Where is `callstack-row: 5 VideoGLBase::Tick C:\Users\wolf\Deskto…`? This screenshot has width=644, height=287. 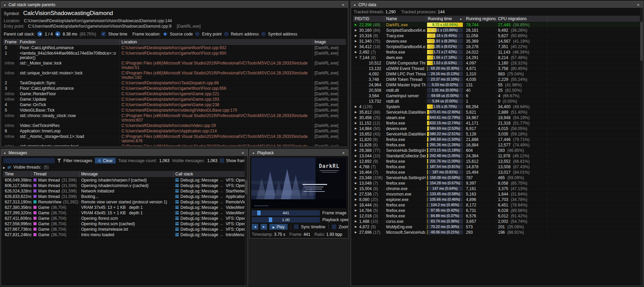 callstack-row: 5 VideoGLBase::Tick C:\Users\wolf\Deskto… is located at coordinates (175, 111).